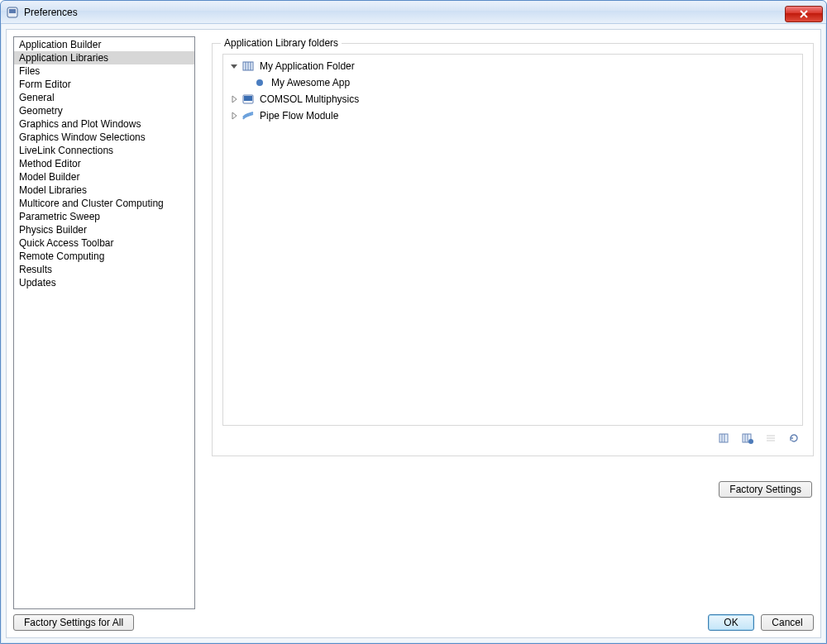 This screenshot has width=827, height=644. Describe the element at coordinates (104, 58) in the screenshot. I see `category-item: Application Libraries` at that location.